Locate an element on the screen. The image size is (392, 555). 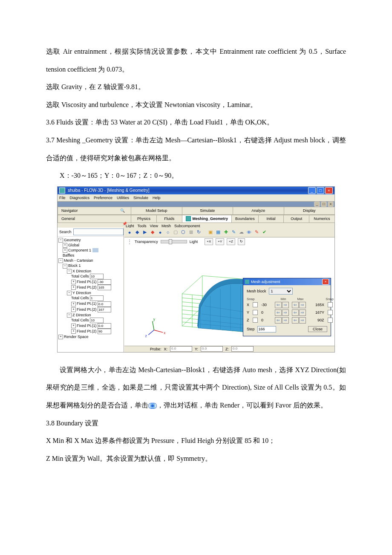
tab-general: General is located at coordinates (95, 219).